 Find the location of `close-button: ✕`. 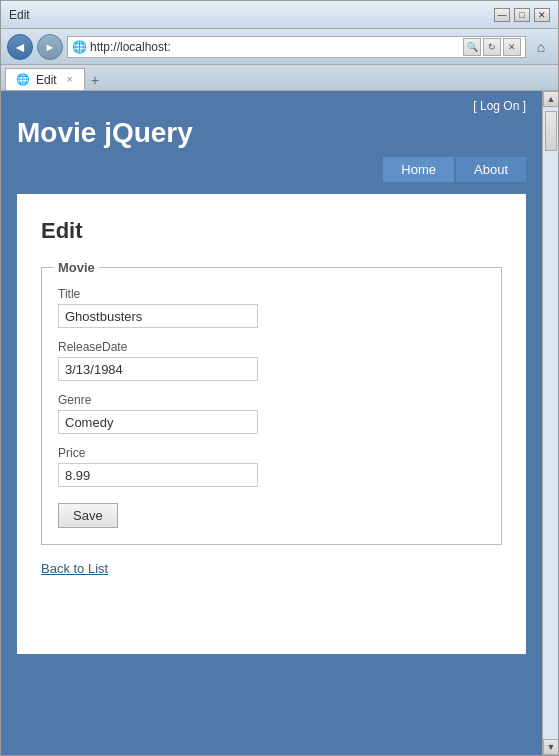

close-button: ✕ is located at coordinates (542, 15).